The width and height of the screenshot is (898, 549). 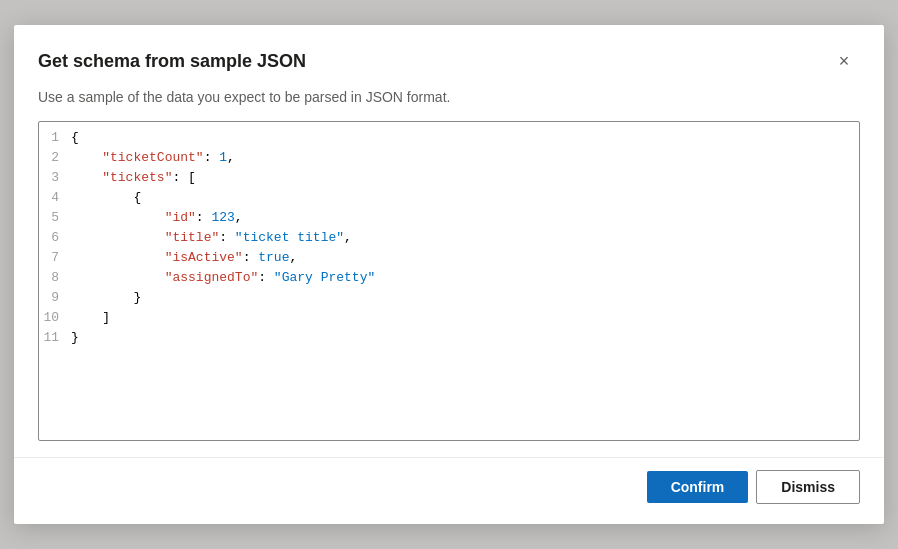 I want to click on line-number: 8, so click(x=55, y=278).